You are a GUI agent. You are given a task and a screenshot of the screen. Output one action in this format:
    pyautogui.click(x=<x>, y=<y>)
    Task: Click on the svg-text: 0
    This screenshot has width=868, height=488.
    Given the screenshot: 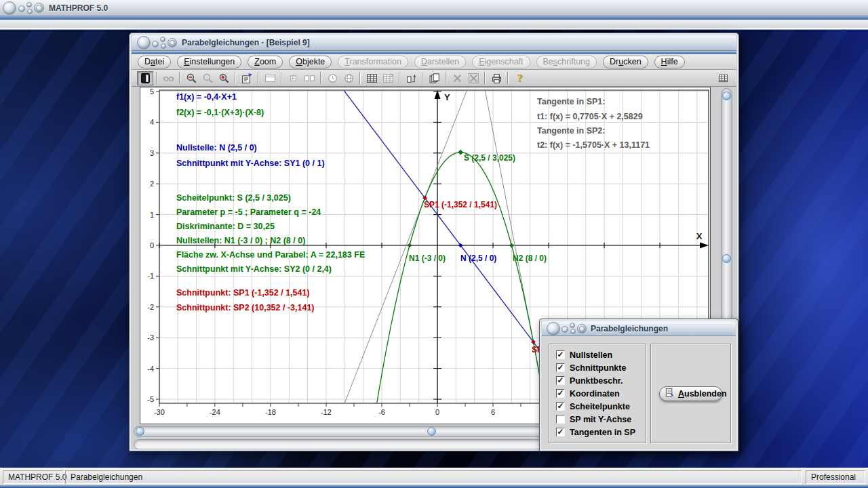 What is the action you would take?
    pyautogui.click(x=152, y=245)
    